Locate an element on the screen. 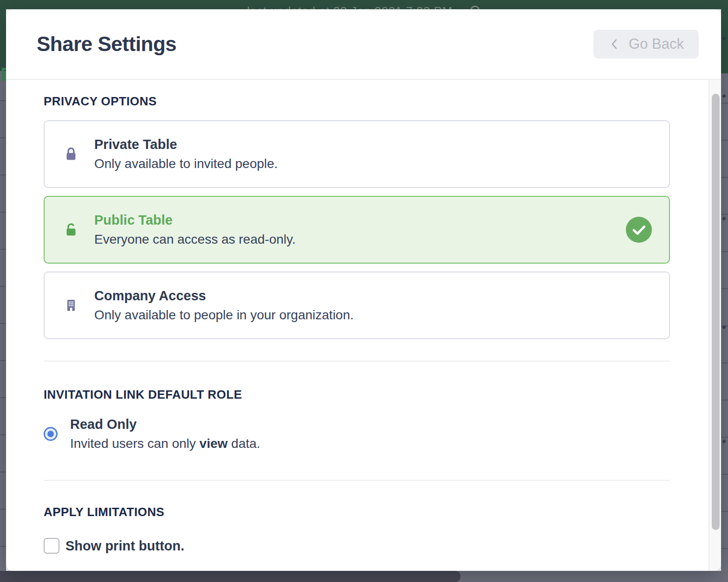  clock-icon is located at coordinates (475, 7).